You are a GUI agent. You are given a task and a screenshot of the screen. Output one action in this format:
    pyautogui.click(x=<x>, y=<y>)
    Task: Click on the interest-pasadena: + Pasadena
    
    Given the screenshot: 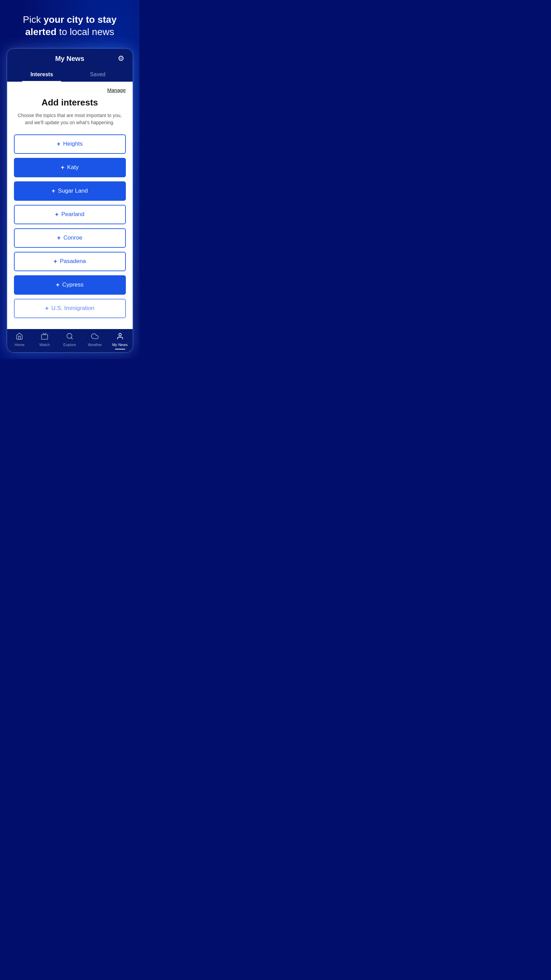 What is the action you would take?
    pyautogui.click(x=70, y=262)
    